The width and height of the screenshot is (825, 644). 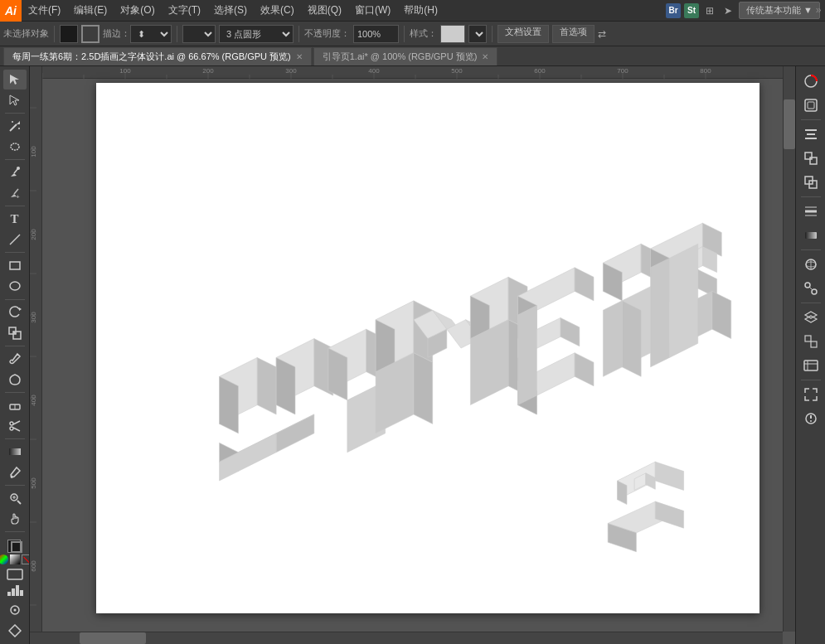 I want to click on right-panel-transform, so click(x=811, y=158).